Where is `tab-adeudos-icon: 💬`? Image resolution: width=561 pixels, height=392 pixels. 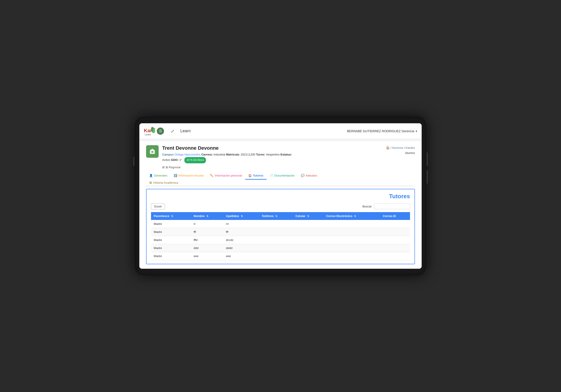 tab-adeudos-icon: 💬 is located at coordinates (302, 175).